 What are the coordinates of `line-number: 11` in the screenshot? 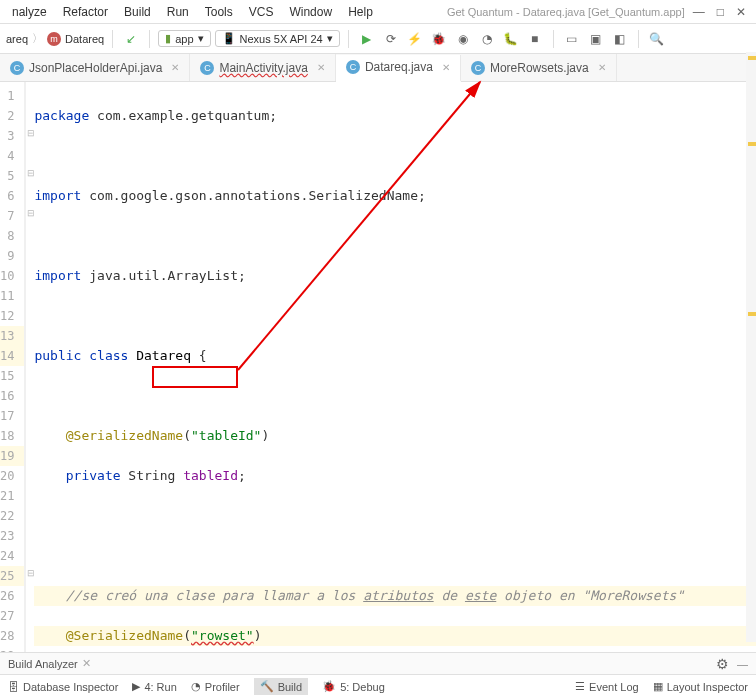 It's located at (12, 296).